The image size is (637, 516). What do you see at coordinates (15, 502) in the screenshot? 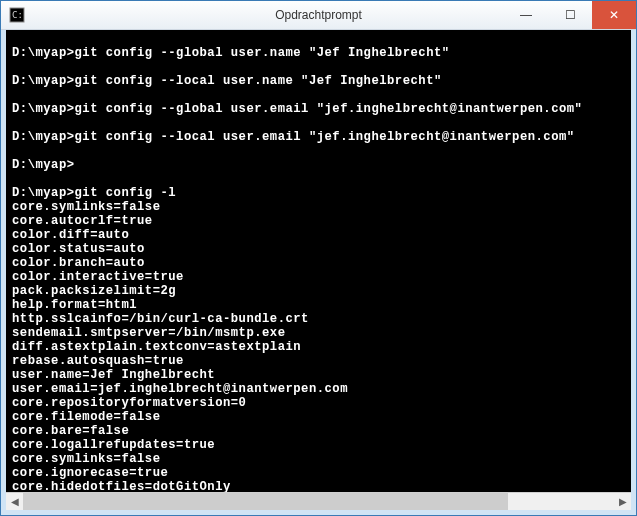
I see `chevron-left-icon: ◀` at bounding box center [15, 502].